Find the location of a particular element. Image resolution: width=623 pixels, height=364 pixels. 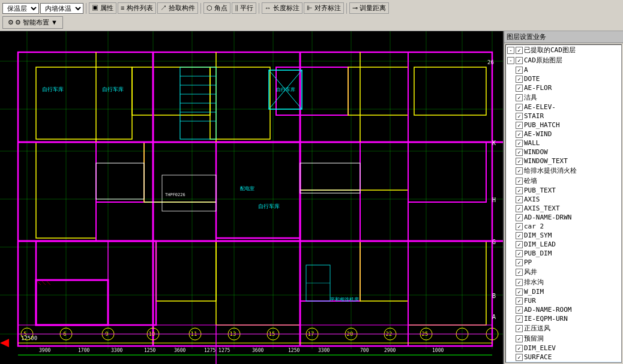

layer-item: W_DIM is located at coordinates (564, 291).